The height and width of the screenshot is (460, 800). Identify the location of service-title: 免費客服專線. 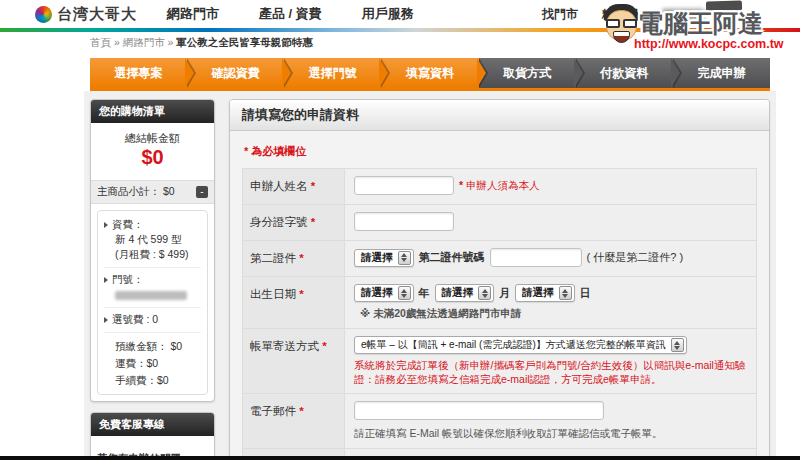
(152, 424).